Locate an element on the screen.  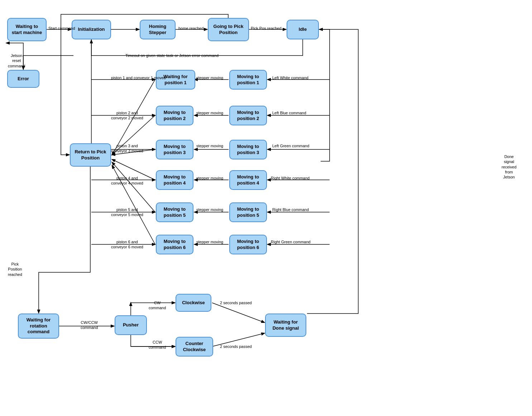
label-13: Left Green command is located at coordinates (291, 146).